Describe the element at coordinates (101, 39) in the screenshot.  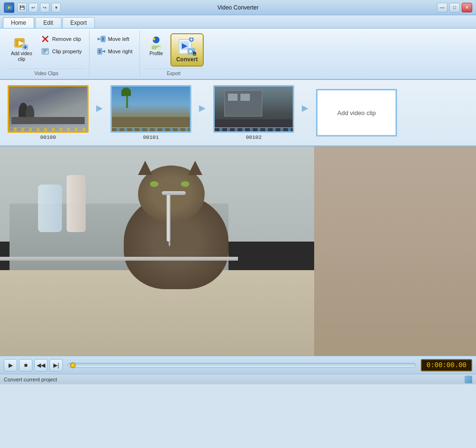
I see `move-left-icon` at that location.